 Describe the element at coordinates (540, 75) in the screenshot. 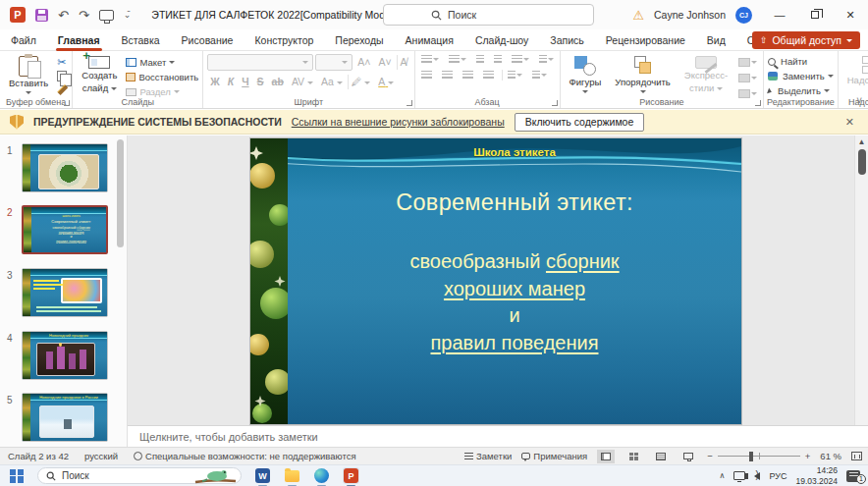

I see `smartart-convert-button` at that location.